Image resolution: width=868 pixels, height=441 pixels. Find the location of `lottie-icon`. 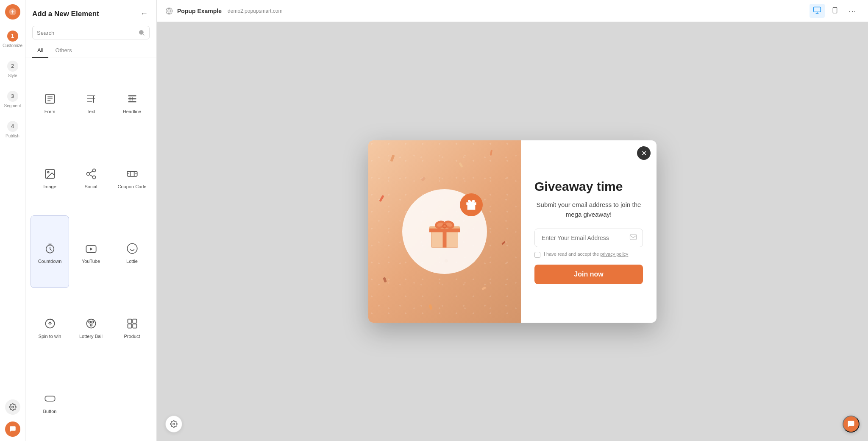

lottie-icon is located at coordinates (132, 248).